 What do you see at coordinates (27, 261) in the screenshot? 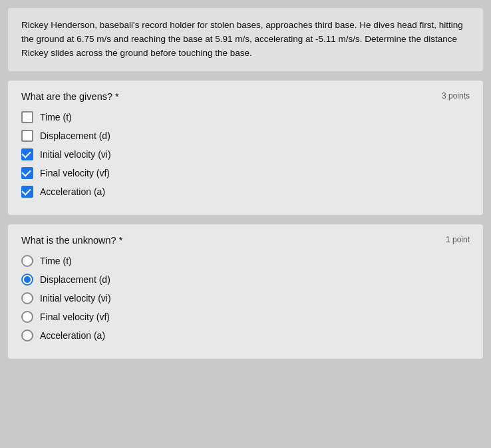
I see `q2-radio-time` at bounding box center [27, 261].